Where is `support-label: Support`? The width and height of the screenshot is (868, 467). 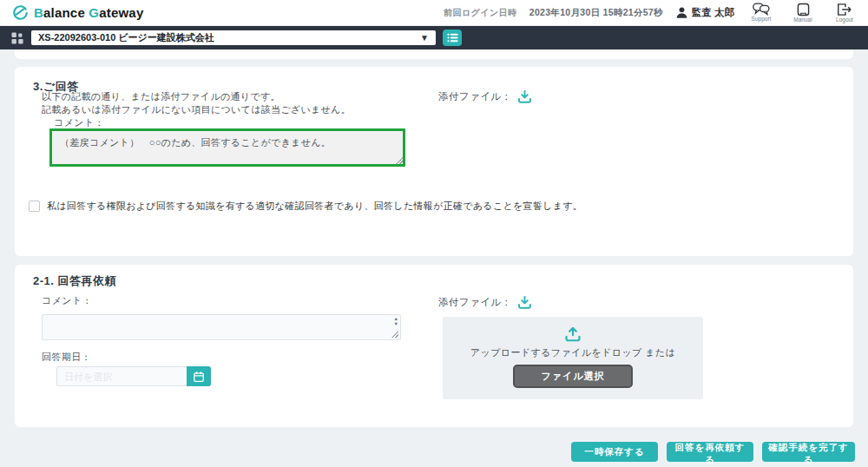
support-label: Support is located at coordinates (762, 19).